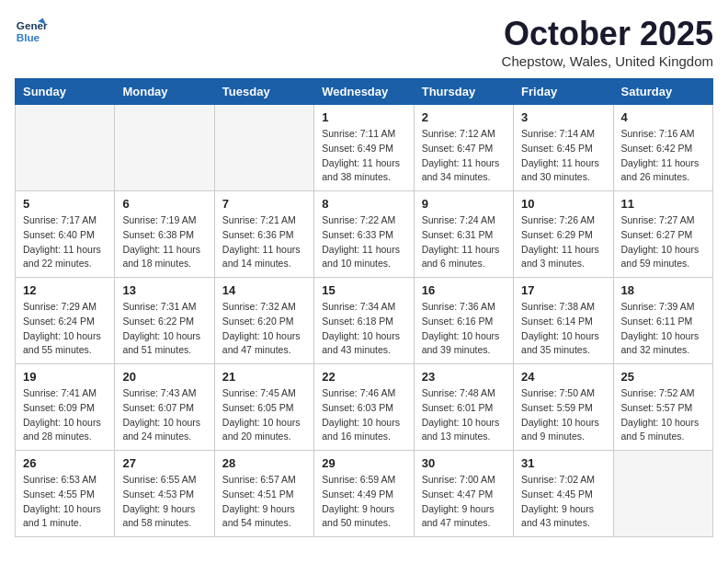 Image resolution: width=728 pixels, height=563 pixels. What do you see at coordinates (664, 243) in the screenshot?
I see `day-info: Sunrise: 7:27 AMSunset: 6:27 PMDaylight:…` at bounding box center [664, 243].